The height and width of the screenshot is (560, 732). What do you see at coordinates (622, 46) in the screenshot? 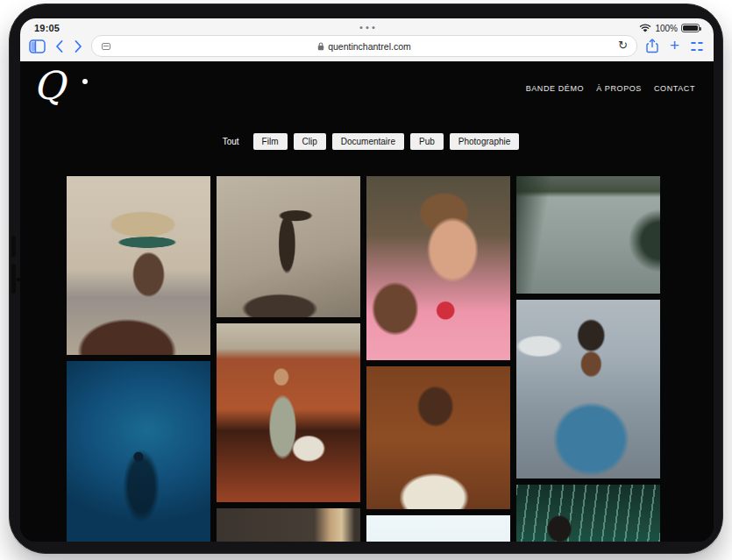
I see `reload-icon: ↻` at bounding box center [622, 46].